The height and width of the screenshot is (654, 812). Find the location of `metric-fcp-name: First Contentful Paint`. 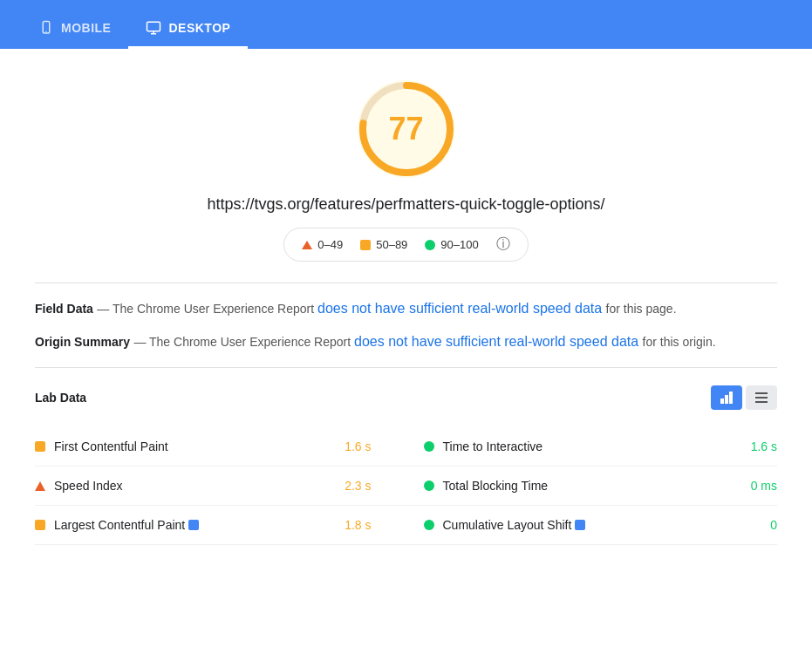

metric-fcp-name: First Contentful Paint is located at coordinates (191, 446).